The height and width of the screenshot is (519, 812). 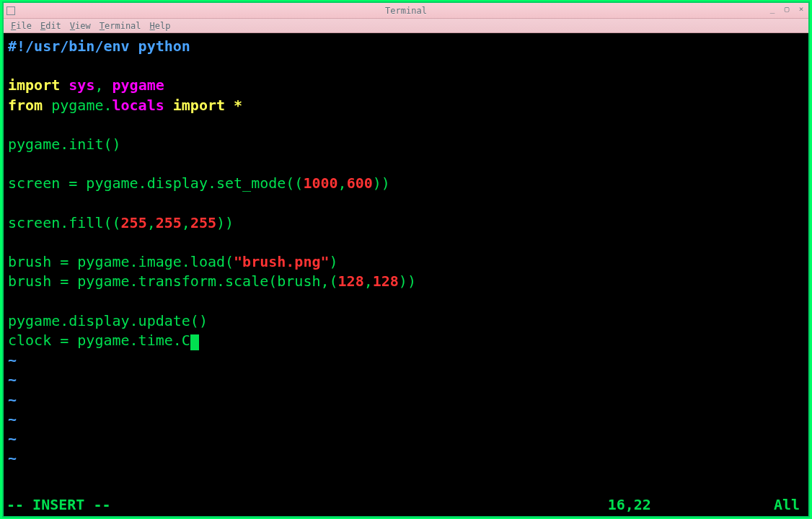 What do you see at coordinates (121, 262) in the screenshot?
I see `code-line-load: brush = pygame.image.load(` at bounding box center [121, 262].